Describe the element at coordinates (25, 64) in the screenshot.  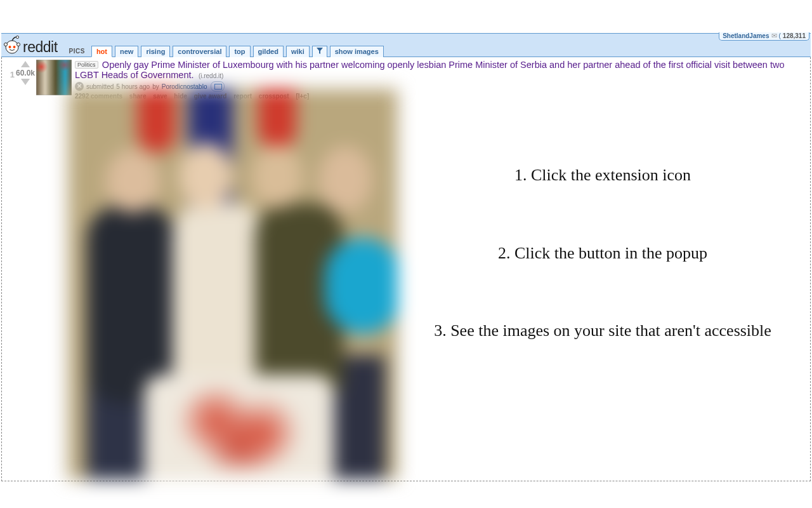
I see `upvote-arrow-icon` at that location.